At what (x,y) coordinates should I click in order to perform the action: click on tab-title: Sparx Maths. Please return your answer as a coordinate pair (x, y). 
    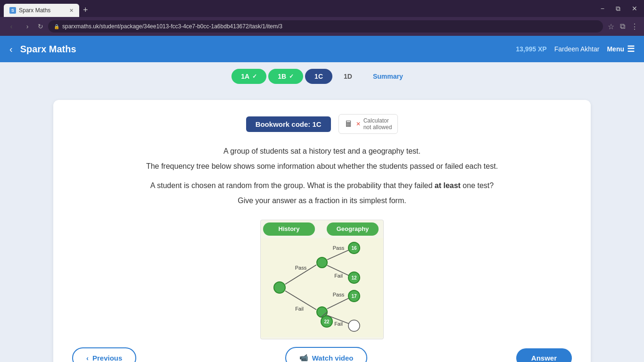
    Looking at the image, I should click on (35, 10).